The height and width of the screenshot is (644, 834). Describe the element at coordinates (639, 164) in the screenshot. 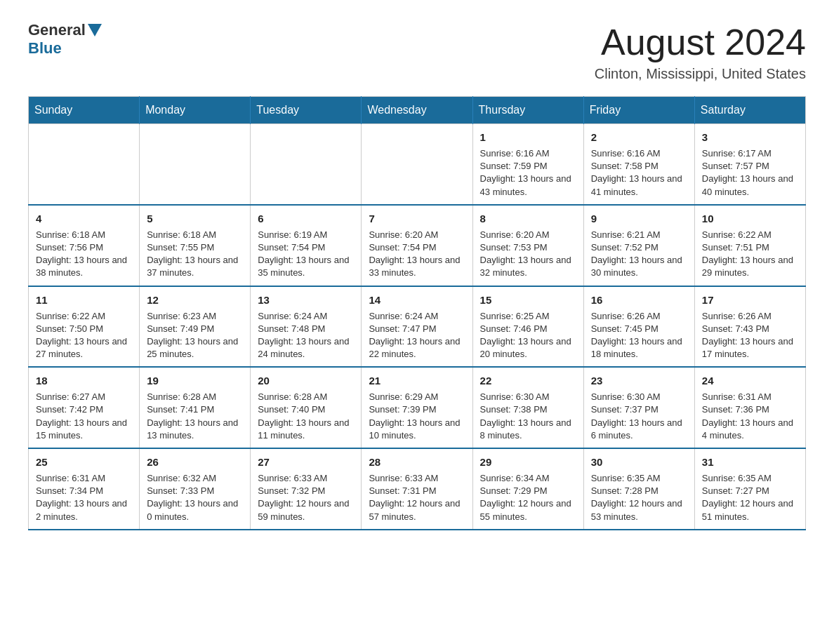

I see `calendar-cell: 2Sunrise: 6:16 AMSunset: 7:58 PMDaylight…` at that location.